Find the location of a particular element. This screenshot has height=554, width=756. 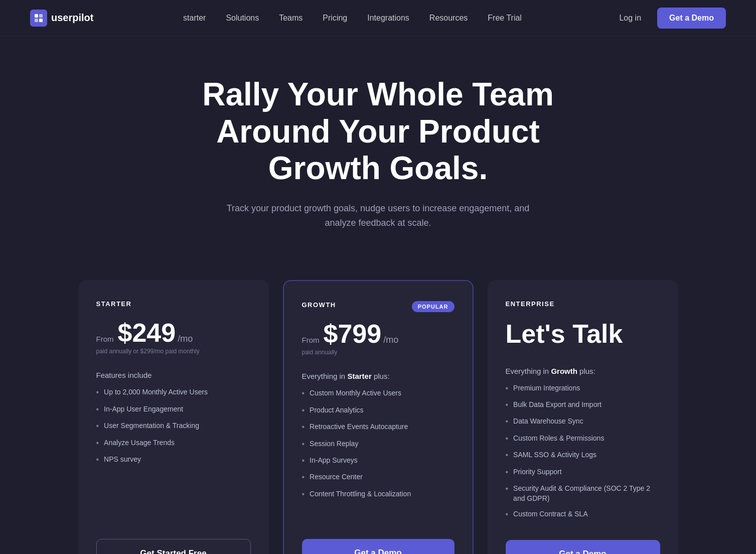

starter-features-title: Features include is located at coordinates (174, 375).